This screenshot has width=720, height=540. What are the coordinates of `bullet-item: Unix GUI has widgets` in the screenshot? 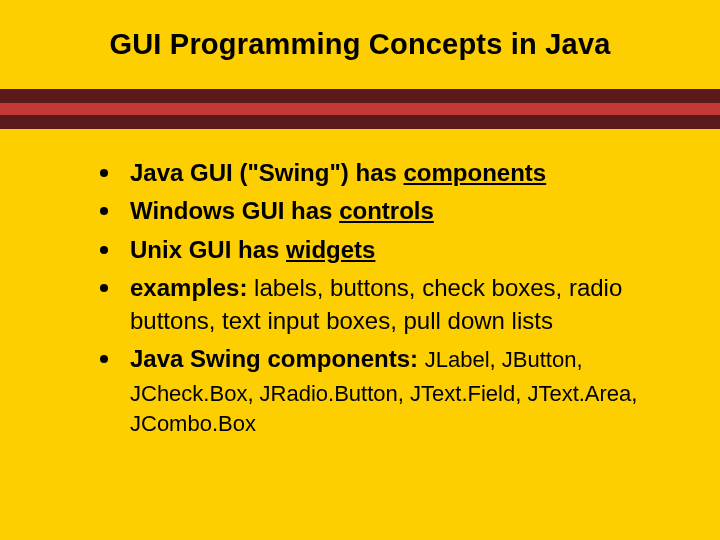 It's located at (380, 250).